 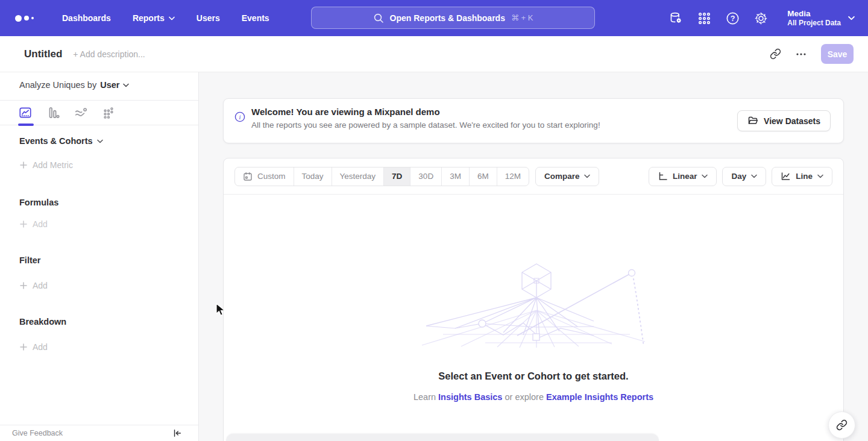 What do you see at coordinates (683, 177) in the screenshot?
I see `scale-selector: Linear` at bounding box center [683, 177].